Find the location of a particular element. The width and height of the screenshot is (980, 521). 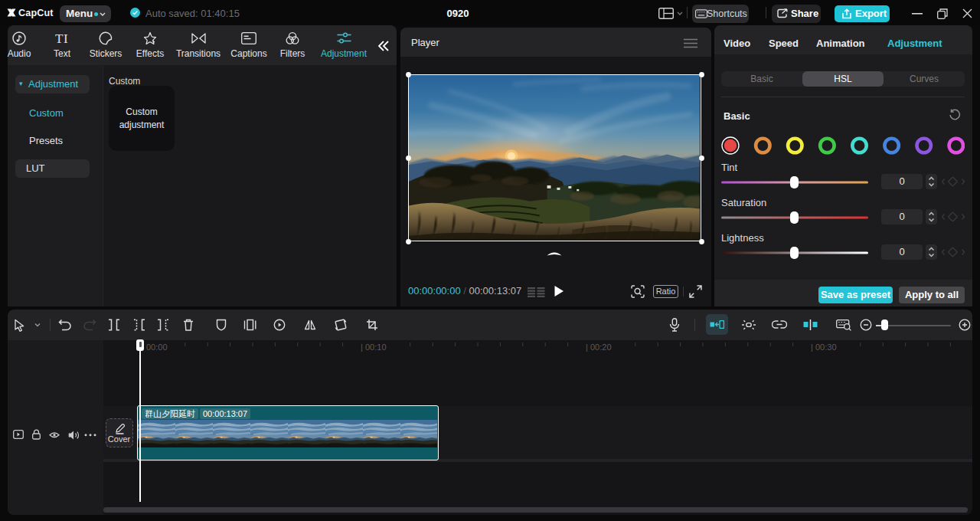

svg-text: I is located at coordinates (66, 38).